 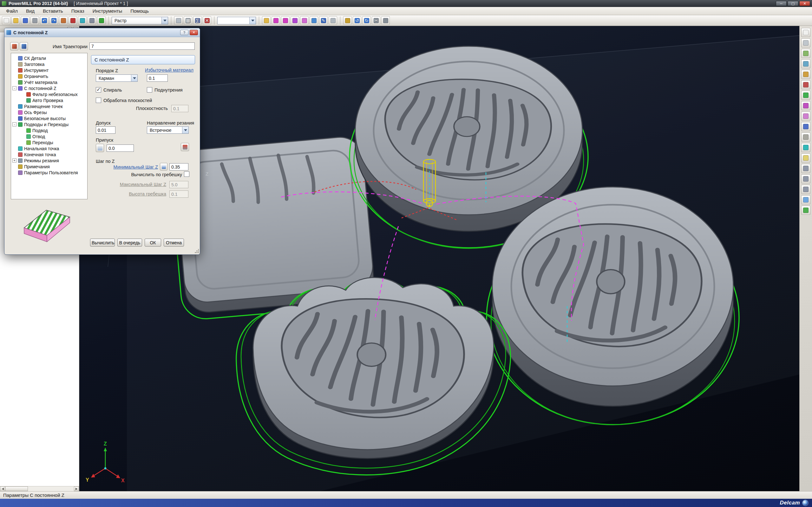 What do you see at coordinates (237, 21) in the screenshot?
I see `view-filter-select` at bounding box center [237, 21].